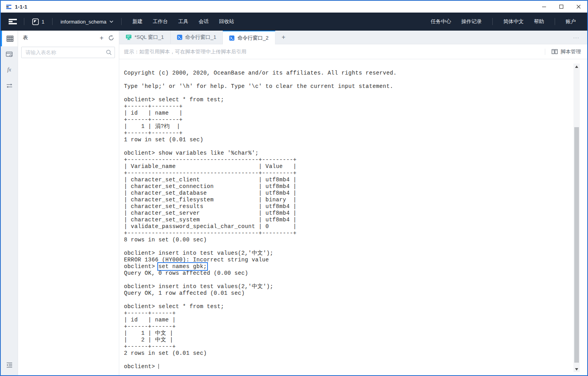  What do you see at coordinates (348, 240) in the screenshot?
I see `terminal-line: 8 rows in set (0.00 sec)` at bounding box center [348, 240].